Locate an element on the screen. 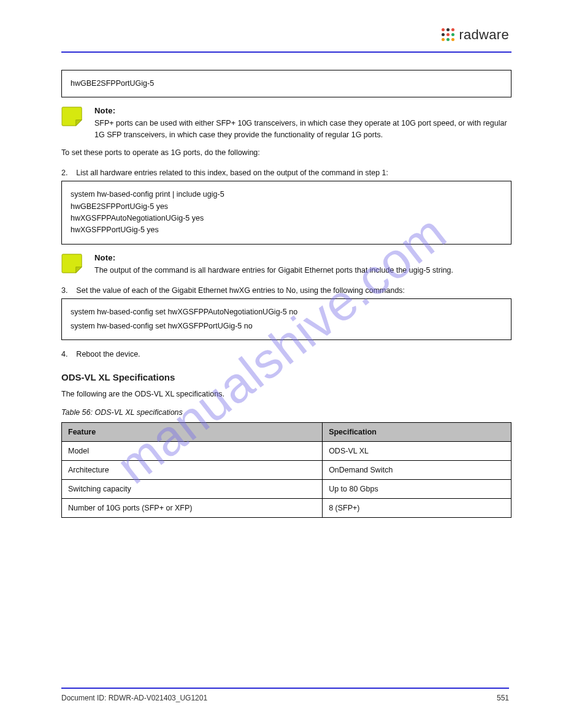  step-3: 3. Set the value of each of the Gigabit … is located at coordinates (286, 290).